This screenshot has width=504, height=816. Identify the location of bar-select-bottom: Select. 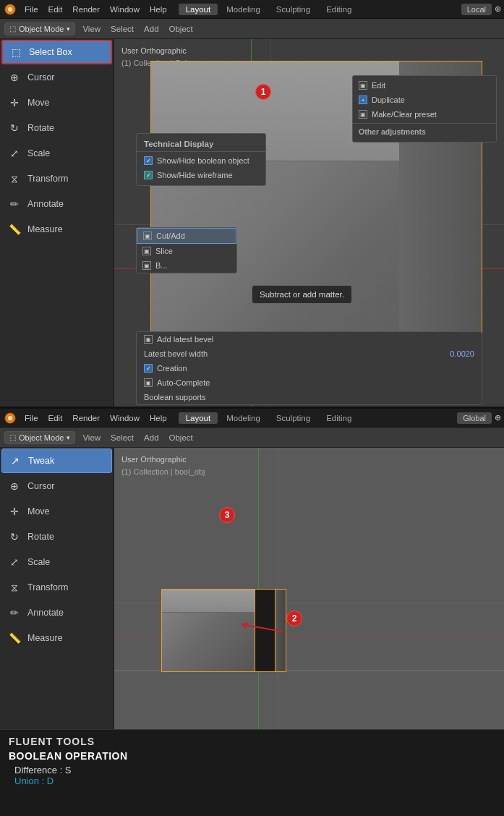
(122, 438).